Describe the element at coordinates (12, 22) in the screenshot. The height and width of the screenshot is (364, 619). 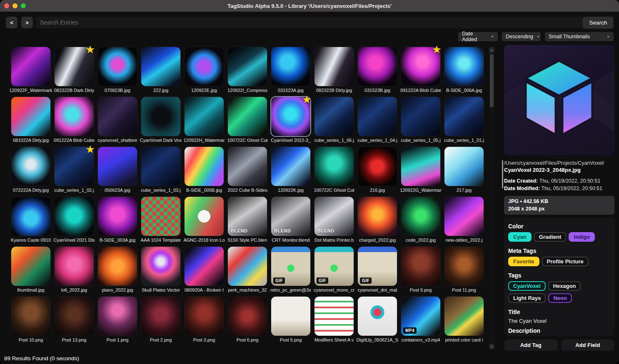
I see `back-button: <` at that location.